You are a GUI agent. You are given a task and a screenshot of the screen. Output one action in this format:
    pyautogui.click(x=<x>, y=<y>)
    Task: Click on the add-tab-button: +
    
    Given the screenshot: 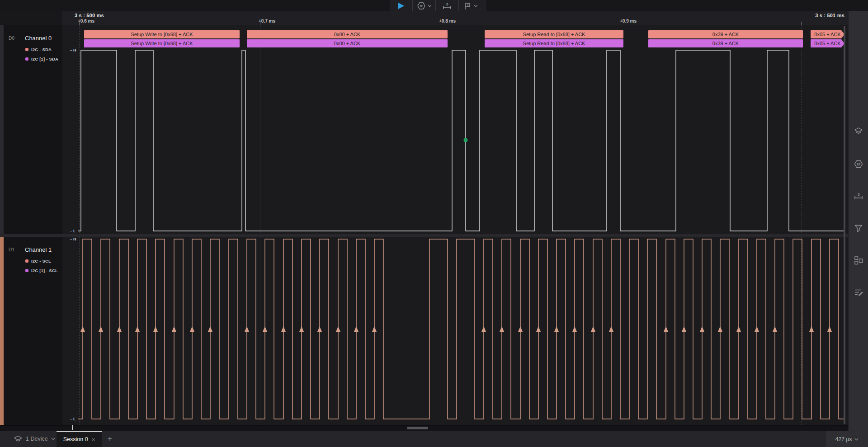 What is the action you would take?
    pyautogui.click(x=110, y=439)
    